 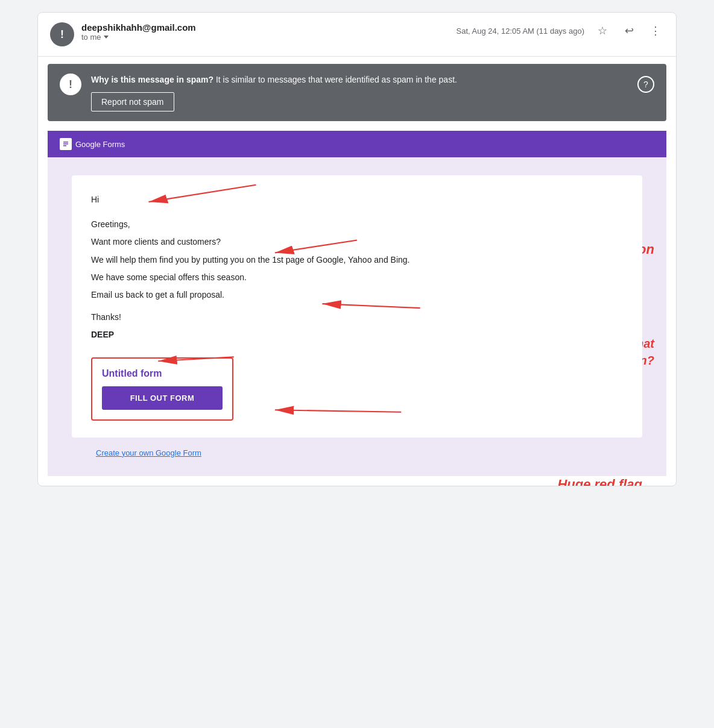 What do you see at coordinates (357, 200) in the screenshot?
I see `greeting-line: Hi` at bounding box center [357, 200].